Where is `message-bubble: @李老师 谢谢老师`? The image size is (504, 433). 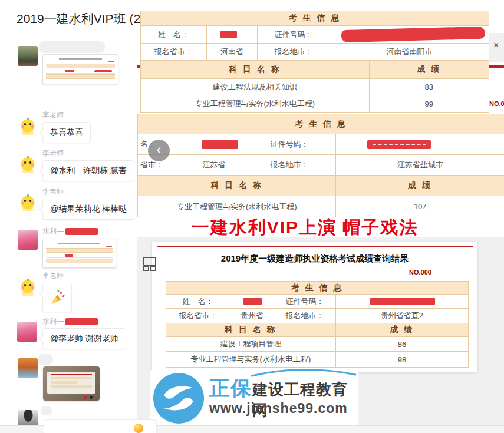 message-bubble: @李老师 谢谢老师 is located at coordinates (84, 339).